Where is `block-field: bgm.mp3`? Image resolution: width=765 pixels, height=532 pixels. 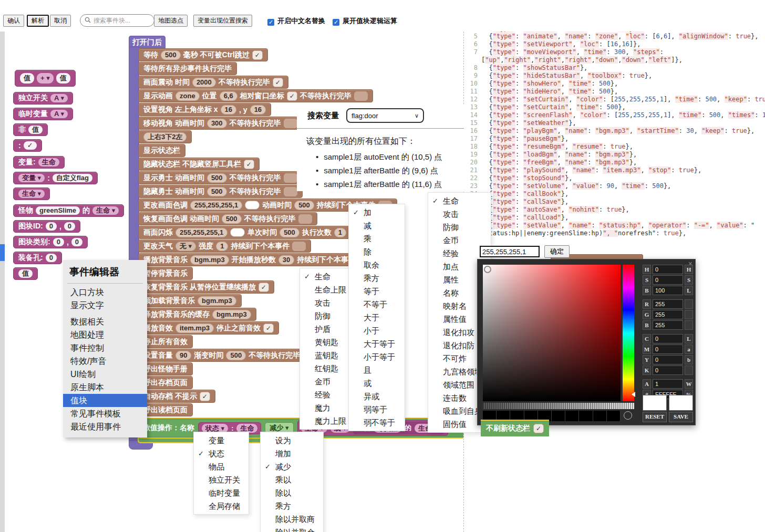 block-field: bgm.mp3 is located at coordinates (232, 315).